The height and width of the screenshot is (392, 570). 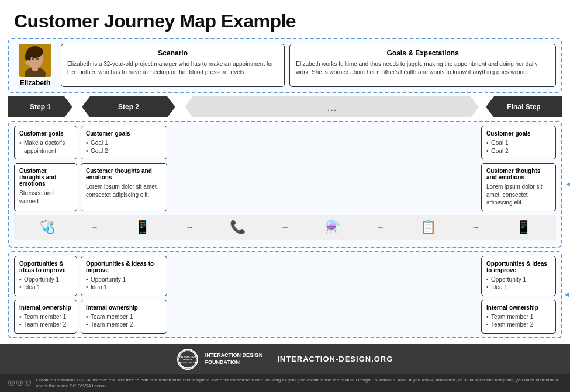 I want to click on cc-icons: Ⓒ Ⓑ Ⓢ, so click(x=20, y=383).